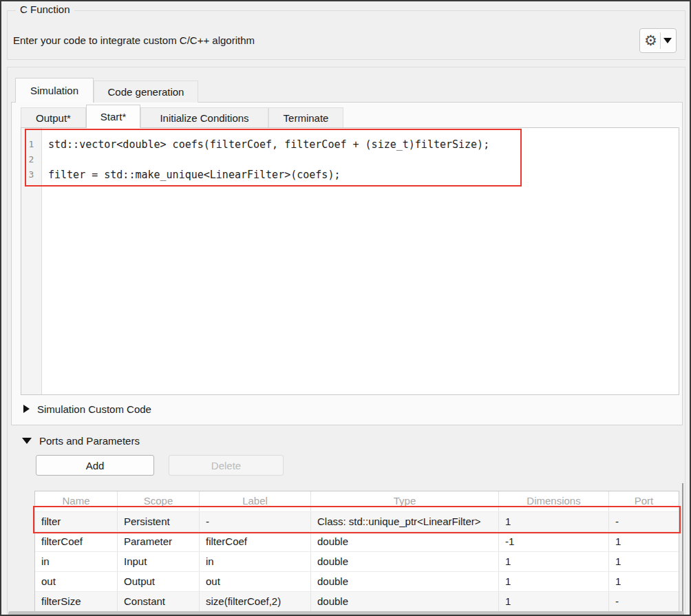  Describe the element at coordinates (357, 501) in the screenshot. I see `table-header-row: NameScopeLabelTypeDimensionsPort` at that location.